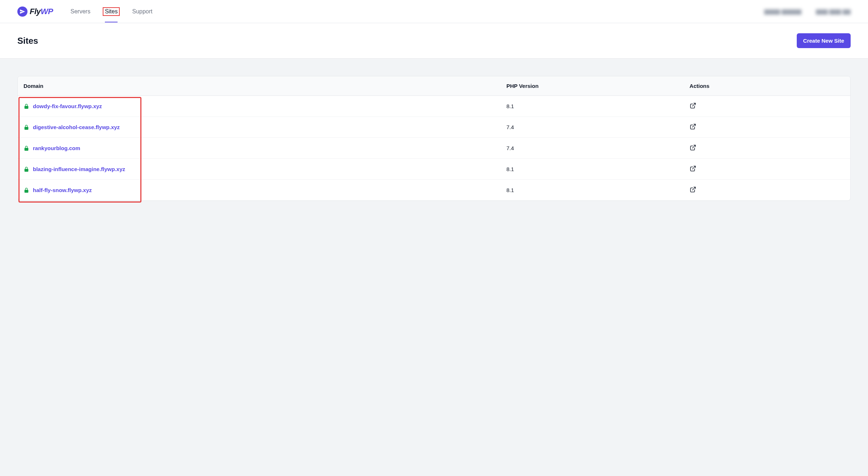 The height and width of the screenshot is (476, 868). I want to click on domain-link: dowdy-fix-favour.flywp.xyz, so click(67, 106).